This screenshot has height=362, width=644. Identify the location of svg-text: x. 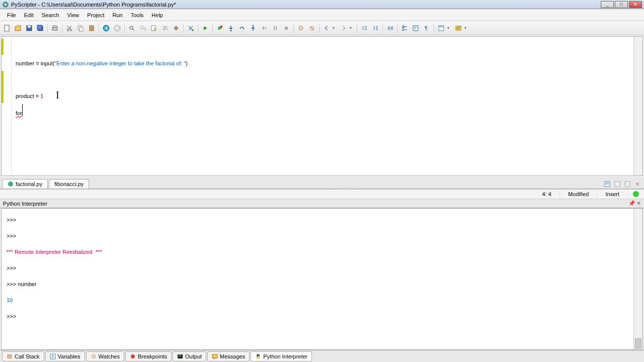
(53, 356).